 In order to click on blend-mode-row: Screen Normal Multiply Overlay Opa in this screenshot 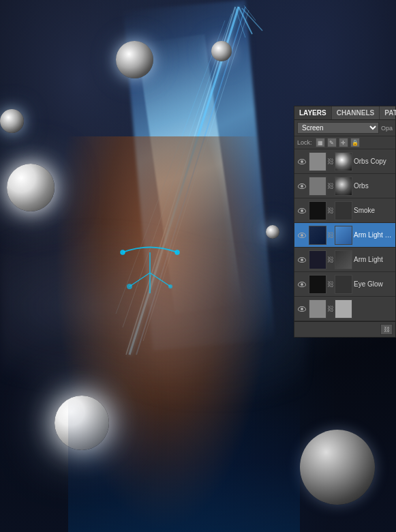, I will do `click(345, 128)`.